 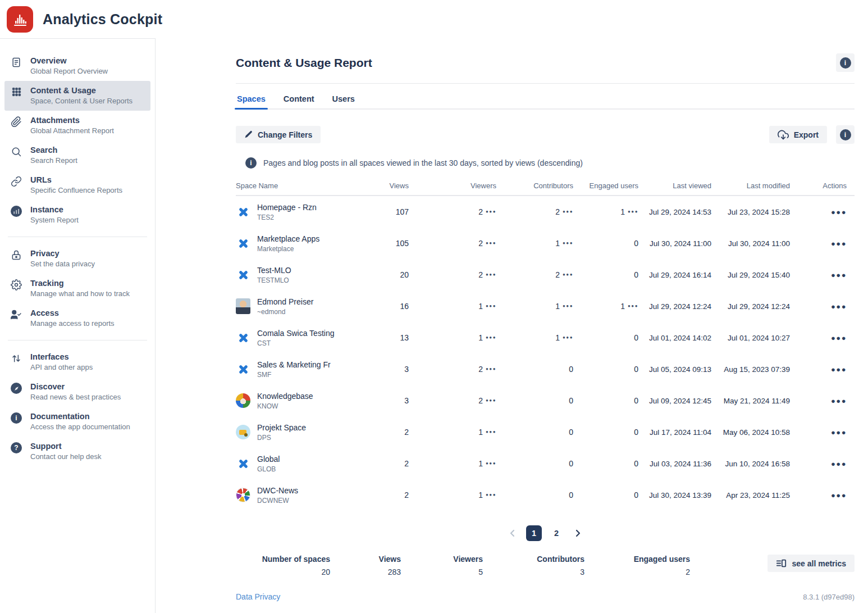 I want to click on sidebar-item-documentation: i Documentation Access the app documenta…, so click(x=77, y=421).